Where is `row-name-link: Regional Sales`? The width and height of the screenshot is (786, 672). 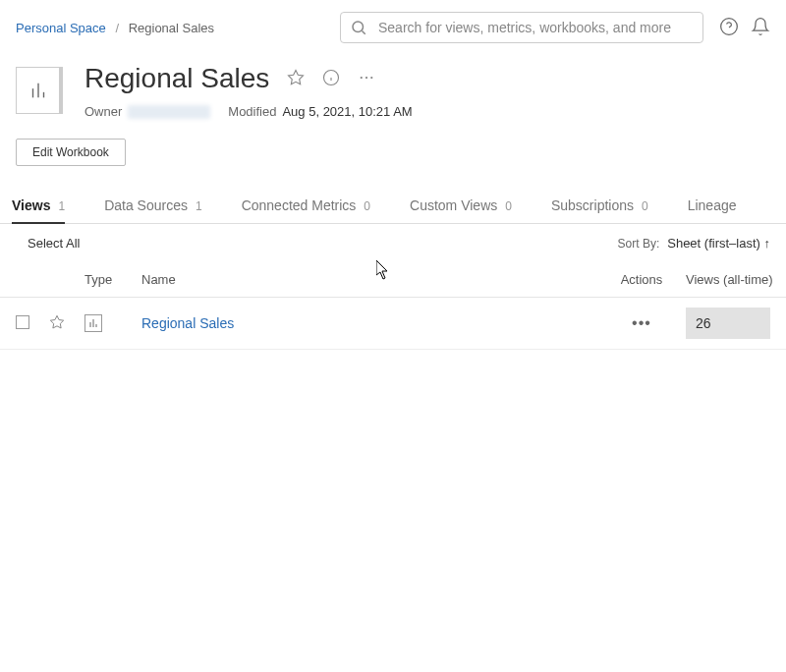 row-name-link: Regional Sales is located at coordinates (188, 323).